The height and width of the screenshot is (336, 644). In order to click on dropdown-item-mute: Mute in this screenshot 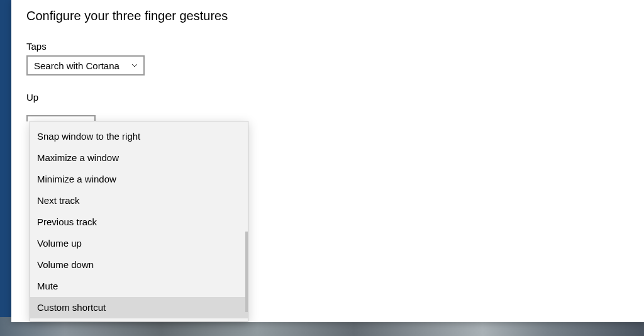, I will do `click(139, 286)`.